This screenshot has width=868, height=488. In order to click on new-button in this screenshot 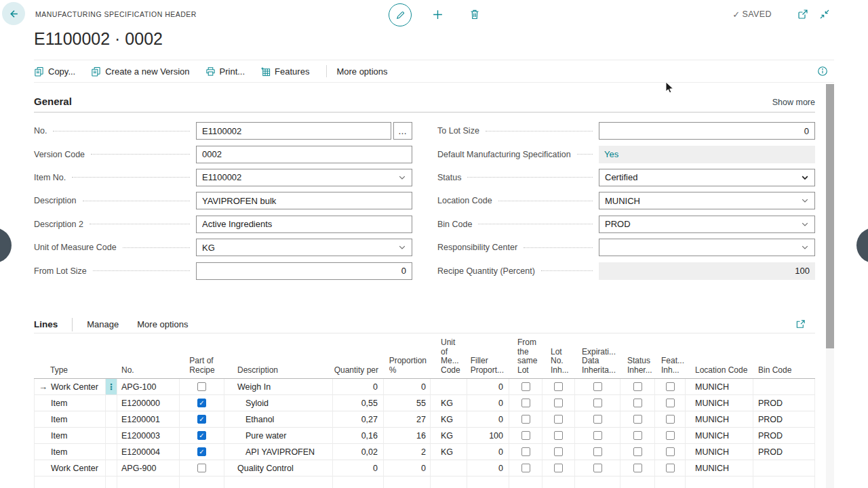, I will do `click(438, 15)`.